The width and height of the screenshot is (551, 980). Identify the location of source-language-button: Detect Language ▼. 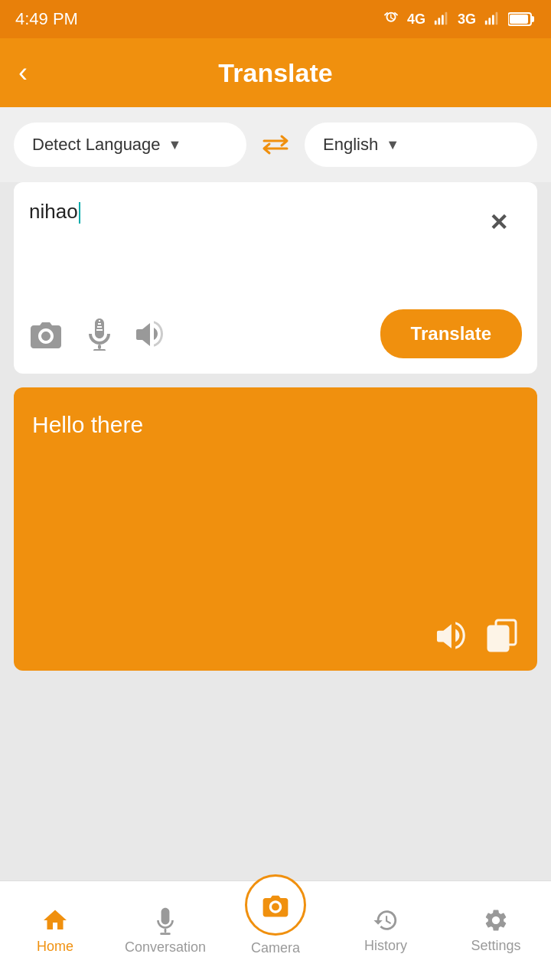
(130, 145).